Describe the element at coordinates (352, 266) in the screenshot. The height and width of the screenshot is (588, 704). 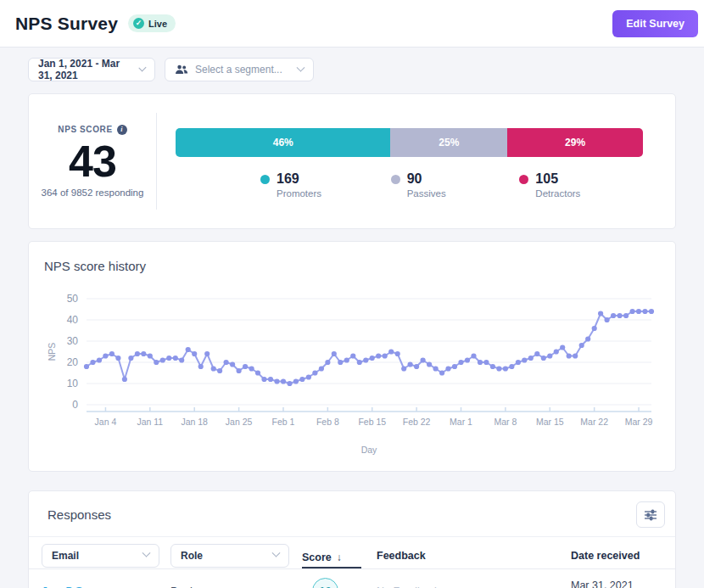
I see `history-title: NPS score history` at that location.